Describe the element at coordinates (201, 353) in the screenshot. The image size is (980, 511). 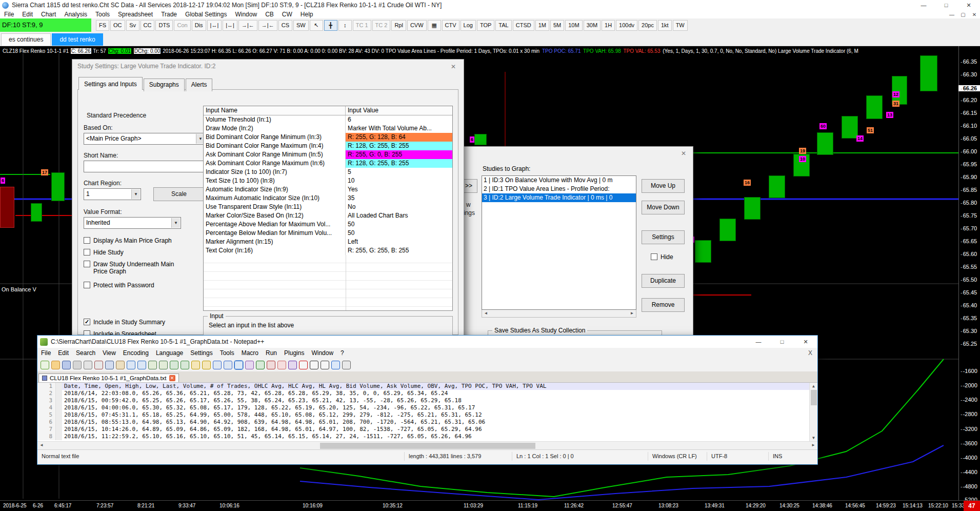
I see `menu-item: Settings` at that location.